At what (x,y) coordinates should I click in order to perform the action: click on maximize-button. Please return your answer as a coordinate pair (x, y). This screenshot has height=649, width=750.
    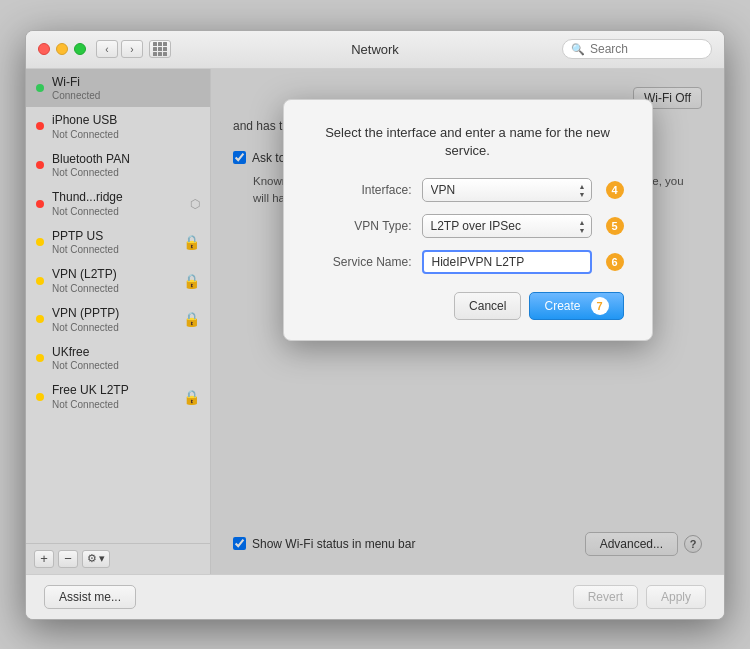
    Looking at the image, I should click on (80, 49).